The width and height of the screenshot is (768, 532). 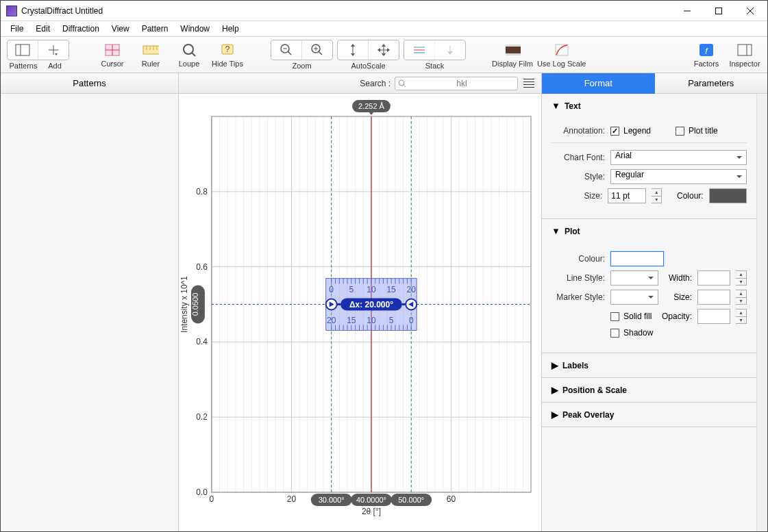 I want to click on menu-bar: File Edit Diffraction View Pattern Windo…, so click(x=384, y=29).